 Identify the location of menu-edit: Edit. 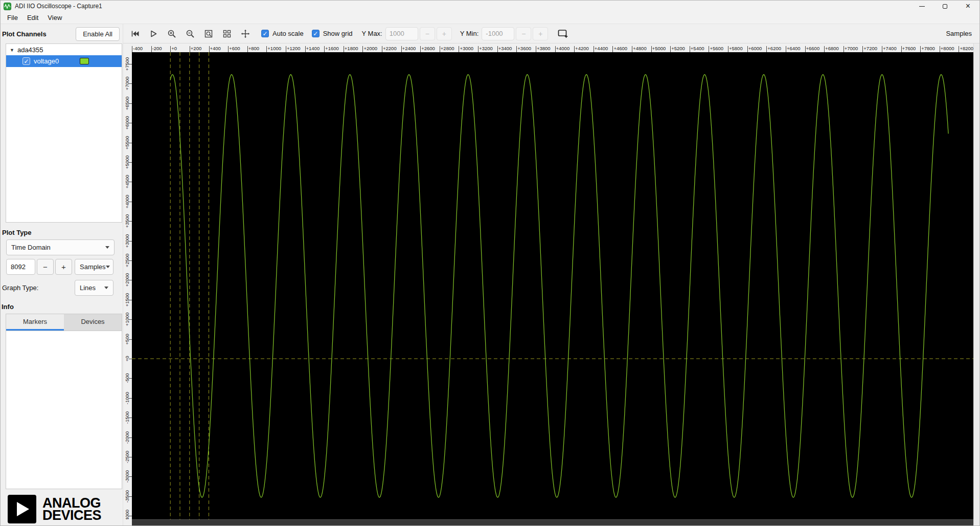
(33, 17).